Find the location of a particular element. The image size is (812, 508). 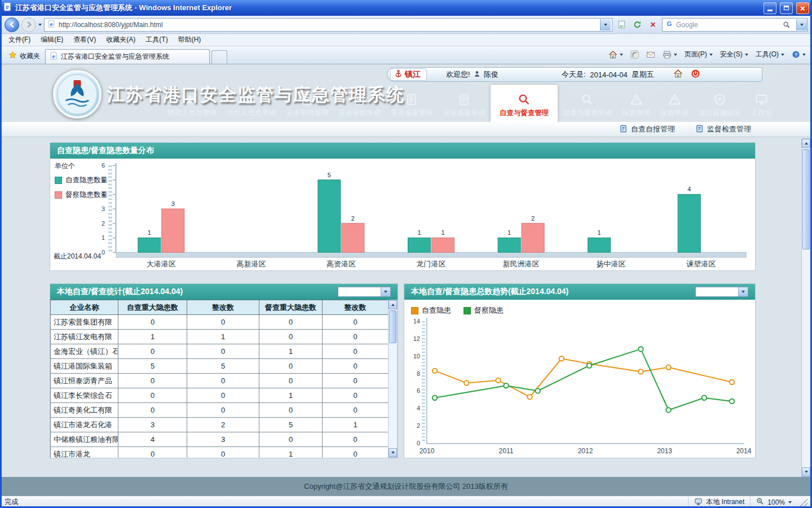

table-scroll-track is located at coordinates (392, 379).